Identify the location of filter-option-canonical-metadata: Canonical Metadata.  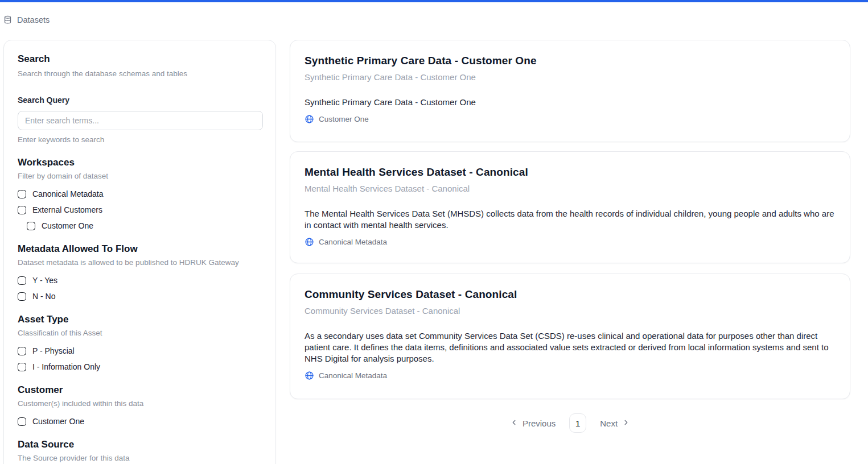
(140, 194).